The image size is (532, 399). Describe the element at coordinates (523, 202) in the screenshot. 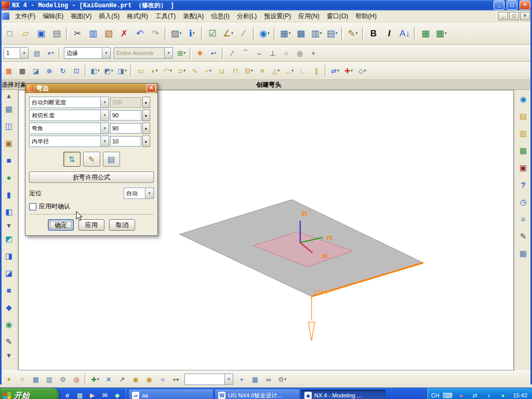

I see `history-icon: ◷` at that location.